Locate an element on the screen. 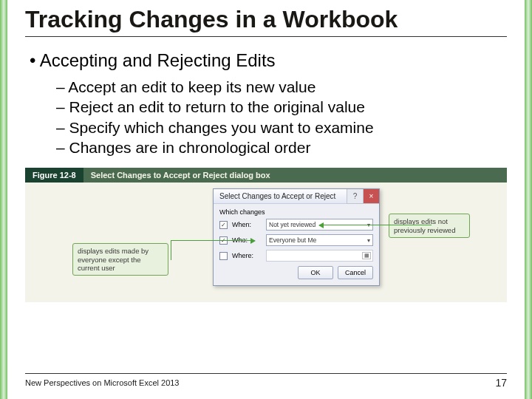 The height and width of the screenshot is (399, 532). where-refedit: ▦ is located at coordinates (319, 256).